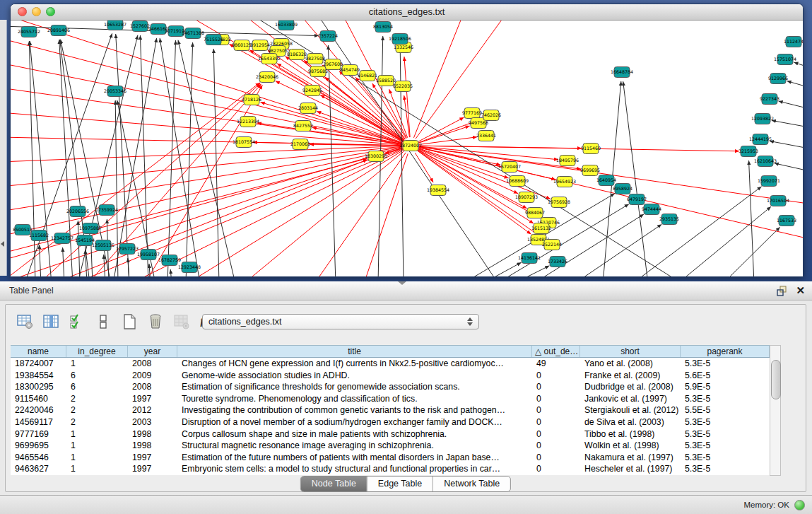 The width and height of the screenshot is (812, 514). What do you see at coordinates (213, 40) in the screenshot?
I see `graph-node: 7515526` at bounding box center [213, 40].